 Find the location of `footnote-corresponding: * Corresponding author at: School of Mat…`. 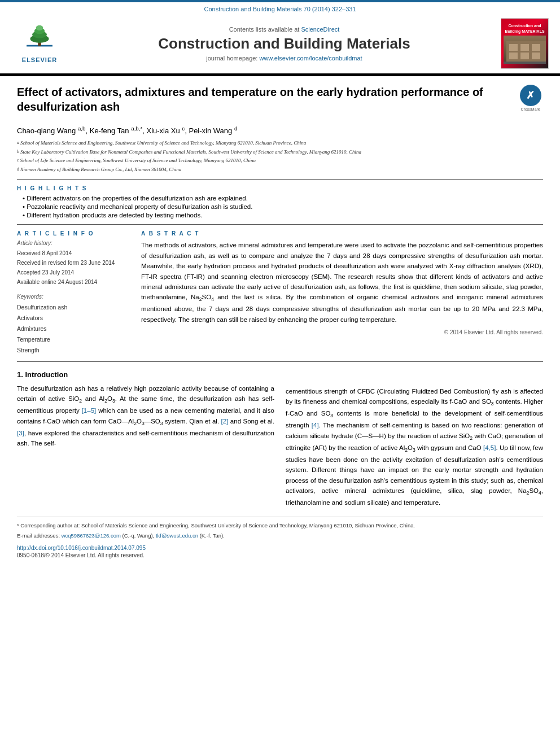

footnote-corresponding: * Corresponding author at: School of Mat… is located at coordinates (280, 526).